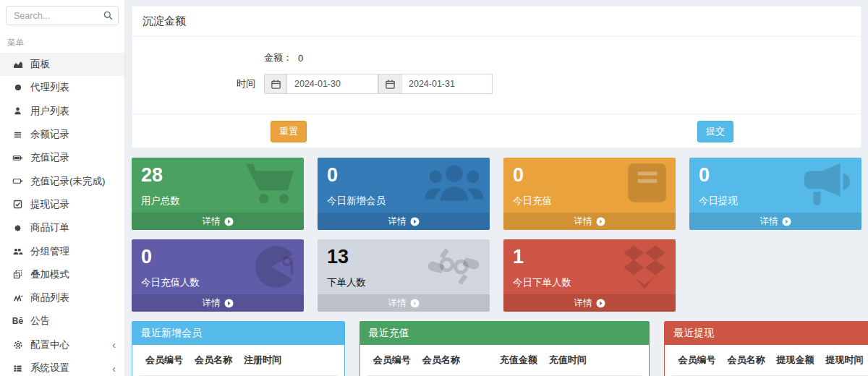 Image resolution: width=868 pixels, height=376 pixels. I want to click on sidebar-item-7: 提现记录, so click(62, 205).